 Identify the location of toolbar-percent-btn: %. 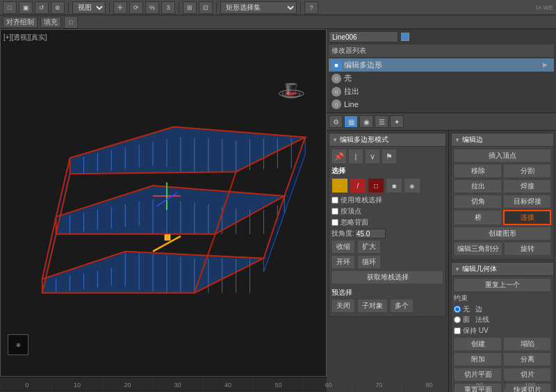
(152, 8).